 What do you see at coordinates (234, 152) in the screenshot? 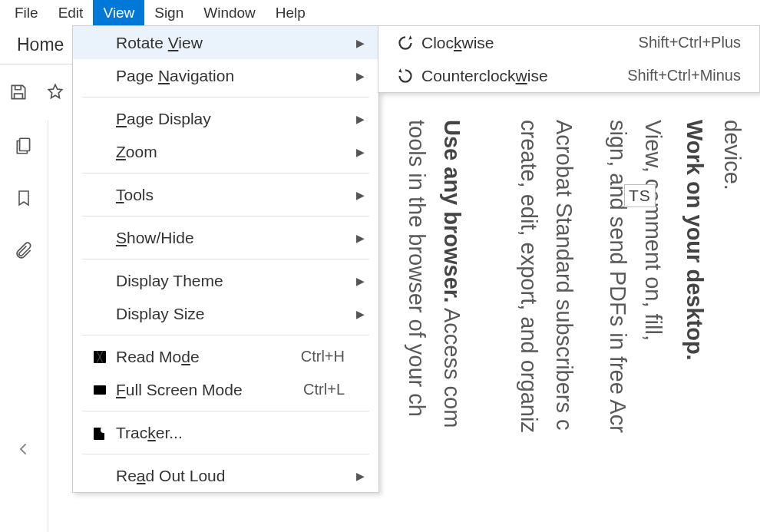
I see `menuitem-label: Zoom` at bounding box center [234, 152].